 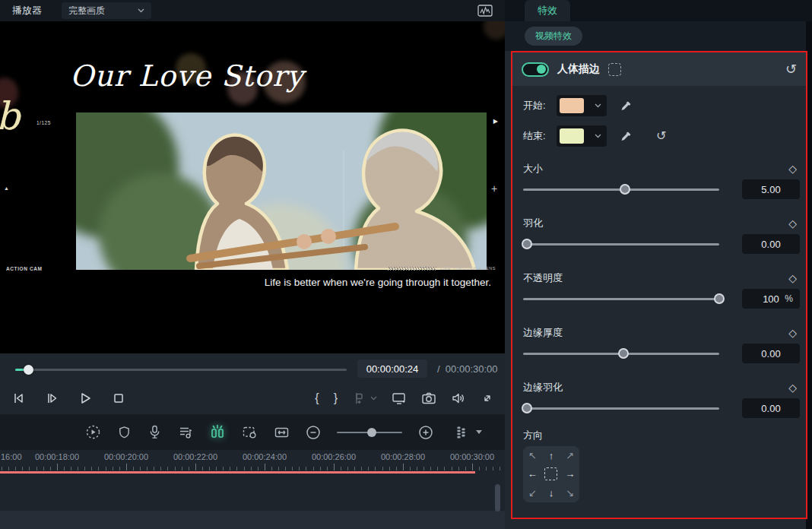 I want to click on start-color-row: 开始:, so click(x=578, y=106).